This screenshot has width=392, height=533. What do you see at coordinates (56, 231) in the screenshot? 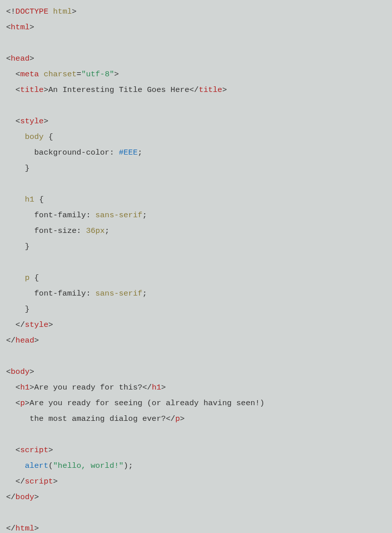
I see `code-token: font-size` at bounding box center [56, 231].